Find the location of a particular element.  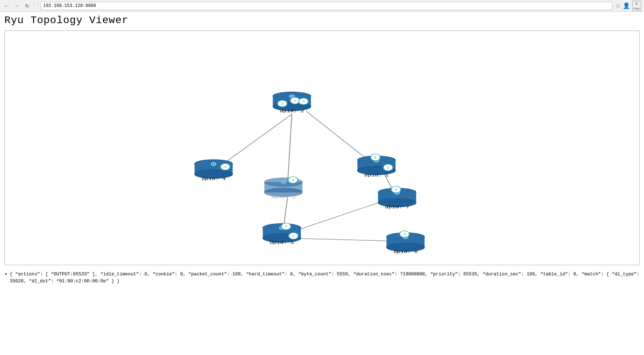

svg-text: dpid: 2 is located at coordinates (292, 111).